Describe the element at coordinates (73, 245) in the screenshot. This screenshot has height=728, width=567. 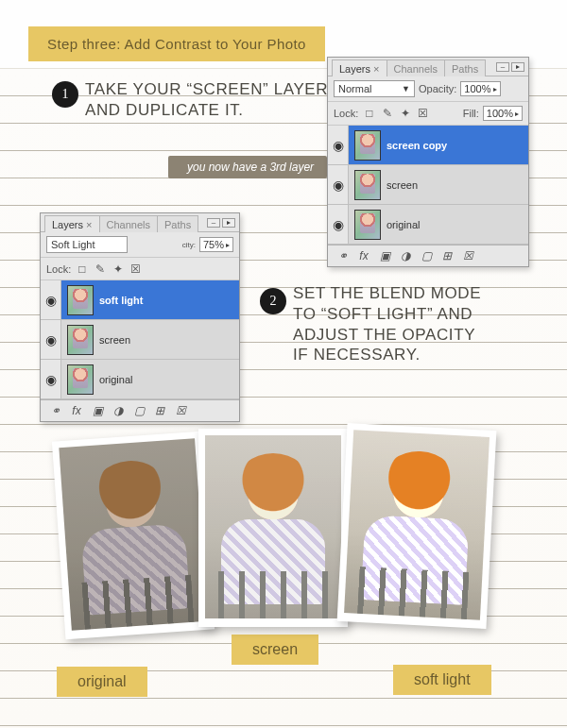
I see `blend-mode-value: Soft Light` at that location.